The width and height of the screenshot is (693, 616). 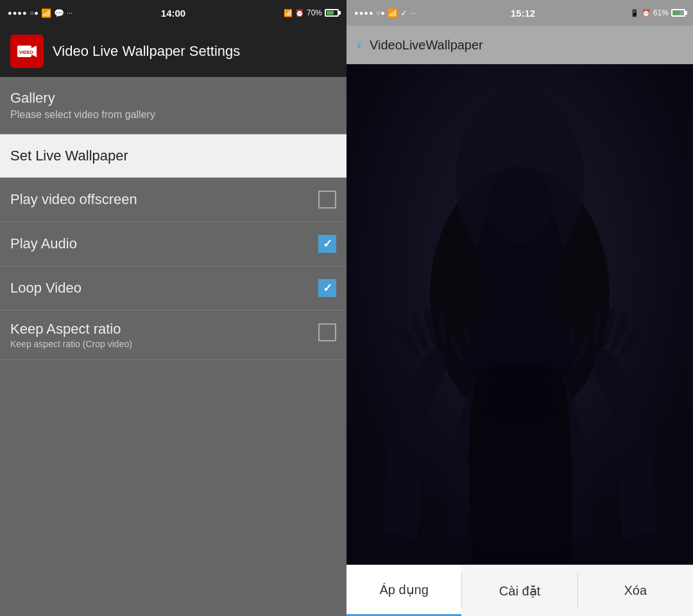 What do you see at coordinates (69, 156) in the screenshot?
I see `set-wallpaper-title: Set Live Wallpaper` at bounding box center [69, 156].